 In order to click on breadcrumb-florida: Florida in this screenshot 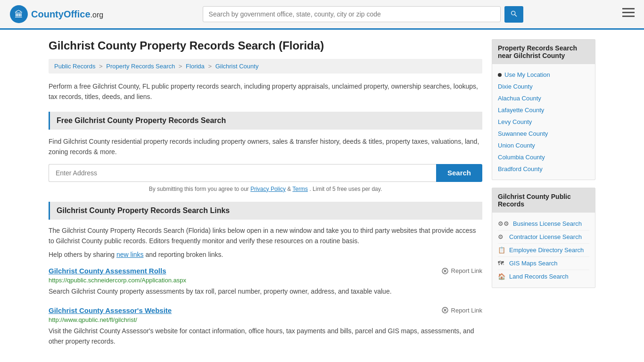, I will do `click(195, 66)`.